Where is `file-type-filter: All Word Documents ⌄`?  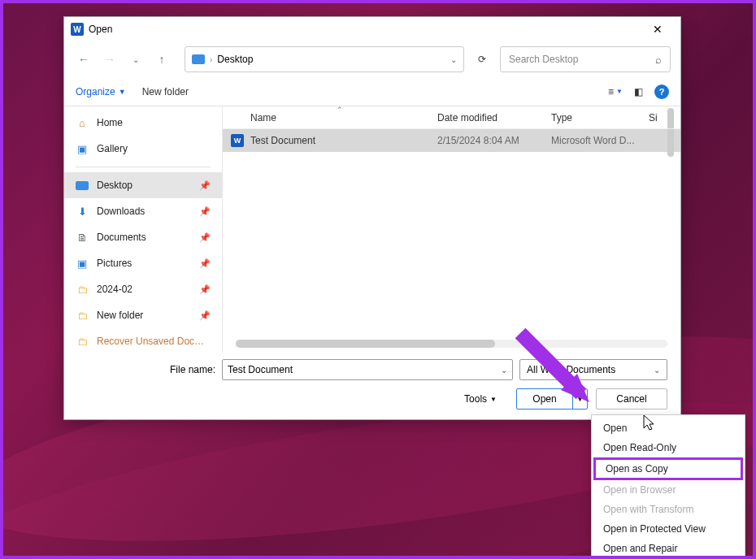
file-type-filter: All Word Documents ⌄ is located at coordinates (593, 370).